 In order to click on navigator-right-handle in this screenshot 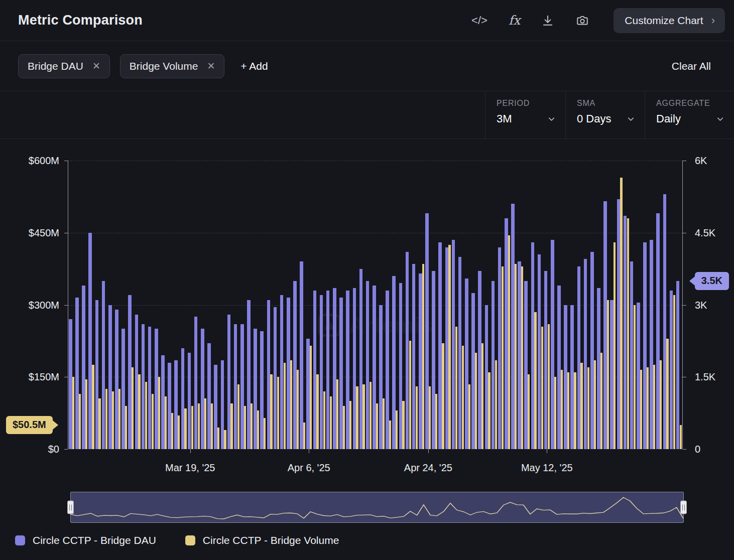, I will do `click(684, 508)`.